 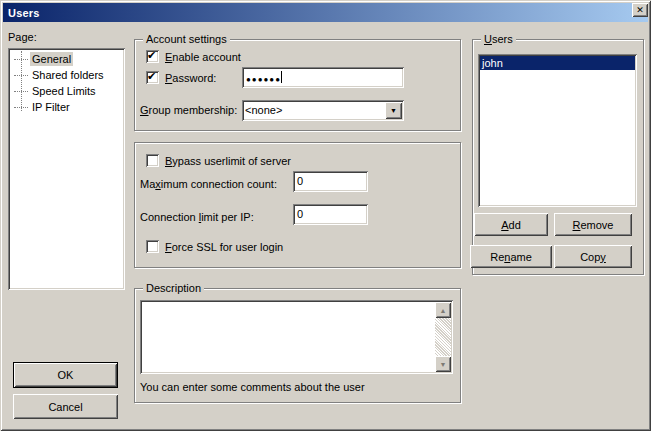 What do you see at coordinates (66, 375) in the screenshot?
I see `ok-button: OK` at bounding box center [66, 375].